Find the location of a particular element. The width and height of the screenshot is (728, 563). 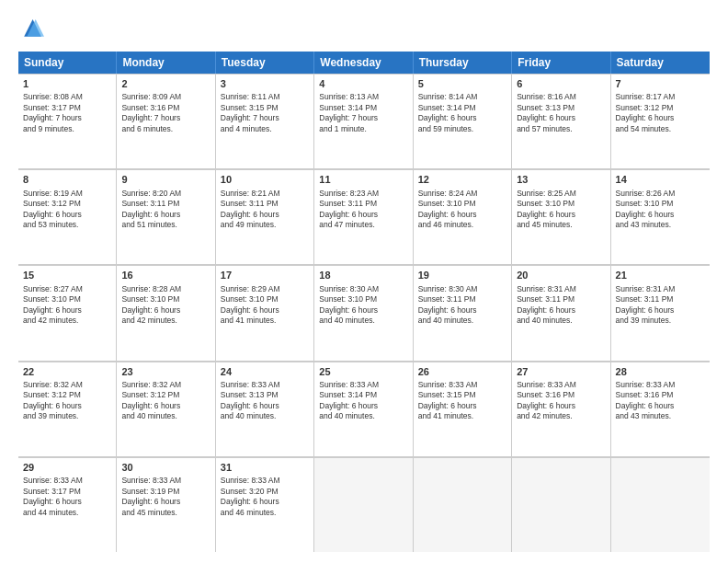

day-number: 21 is located at coordinates (660, 276).